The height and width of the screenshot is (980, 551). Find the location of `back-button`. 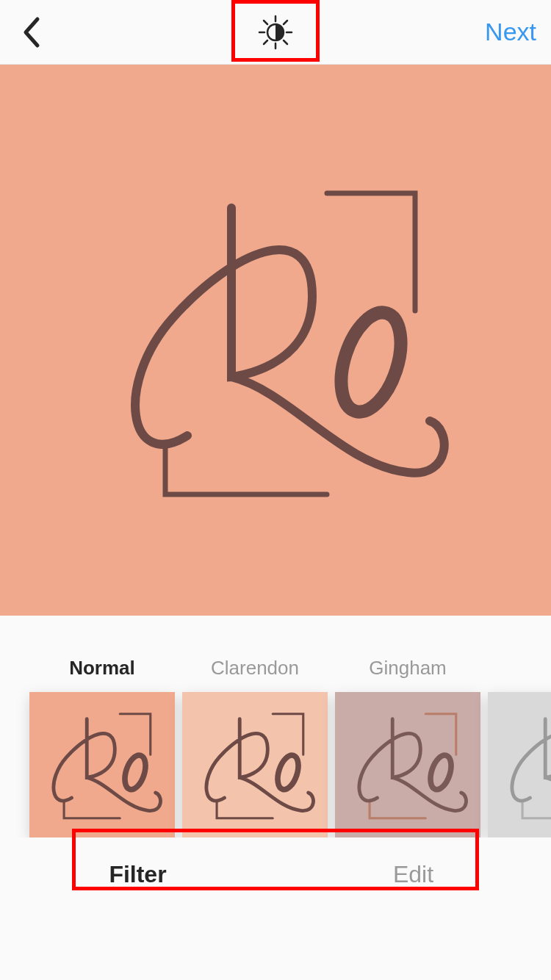

back-button is located at coordinates (31, 32).